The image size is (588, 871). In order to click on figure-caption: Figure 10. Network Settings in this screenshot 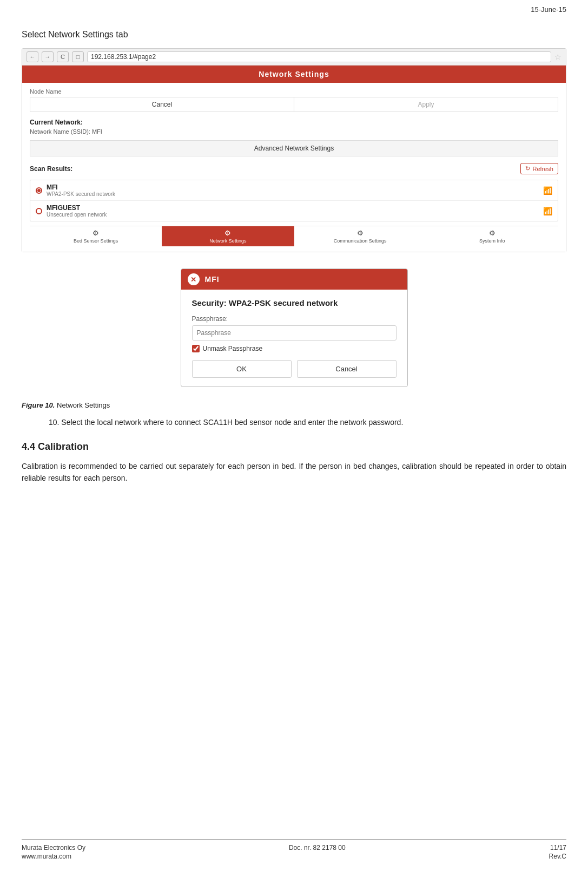, I will do `click(294, 405)`.